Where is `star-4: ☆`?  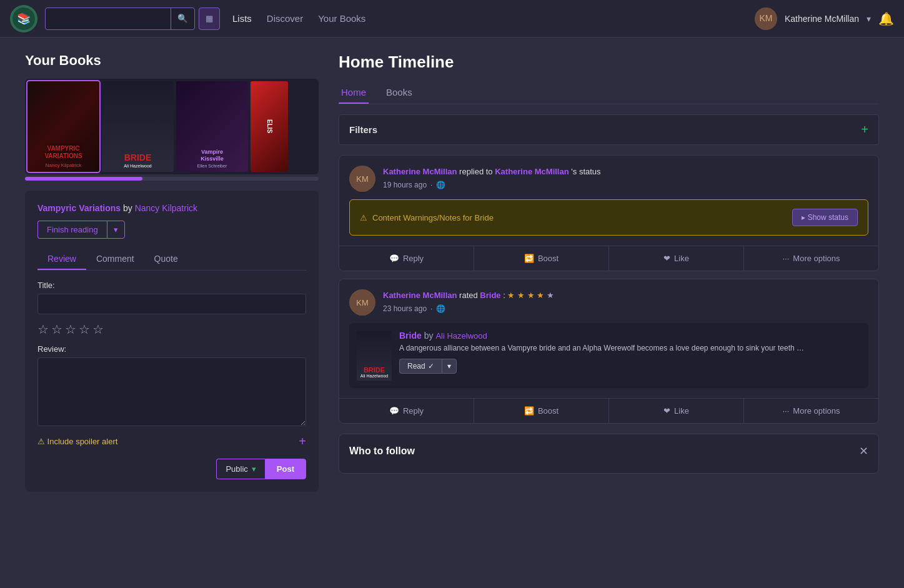 star-4: ☆ is located at coordinates (84, 329).